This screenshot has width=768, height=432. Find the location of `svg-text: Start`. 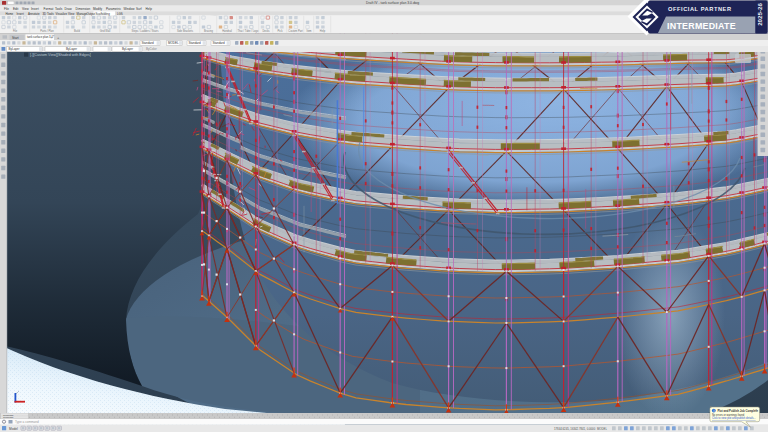

svg-text: Start is located at coordinates (16, 38).